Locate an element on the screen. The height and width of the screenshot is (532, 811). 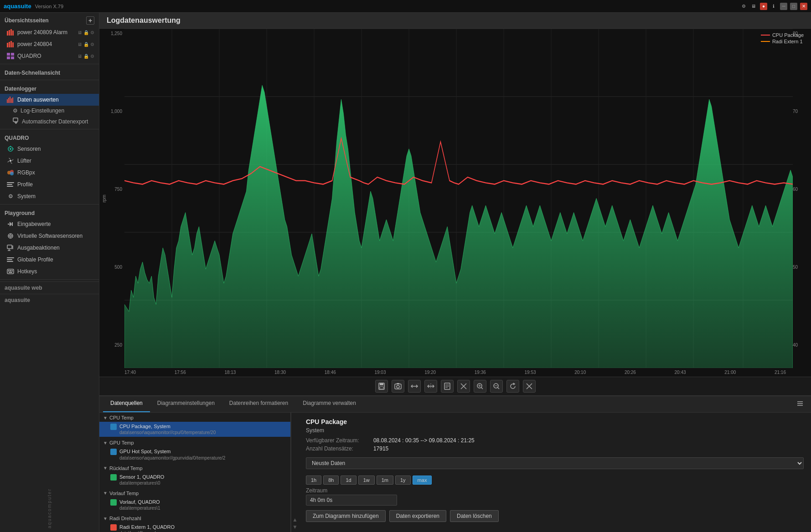
sidebar-aquasuite-web: aquasuite web is located at coordinates (49, 288).